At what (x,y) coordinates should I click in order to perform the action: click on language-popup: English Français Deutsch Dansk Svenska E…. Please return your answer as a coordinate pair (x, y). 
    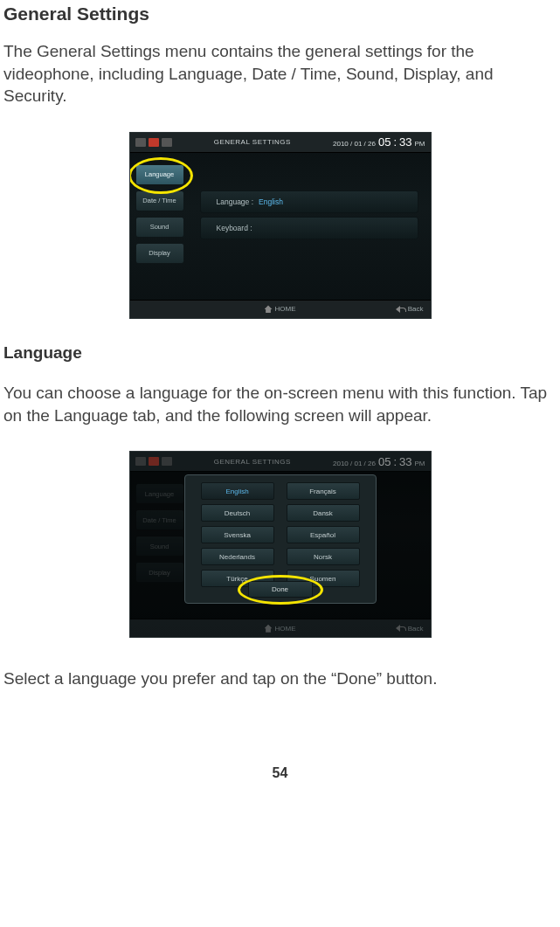
    Looking at the image, I should click on (280, 539).